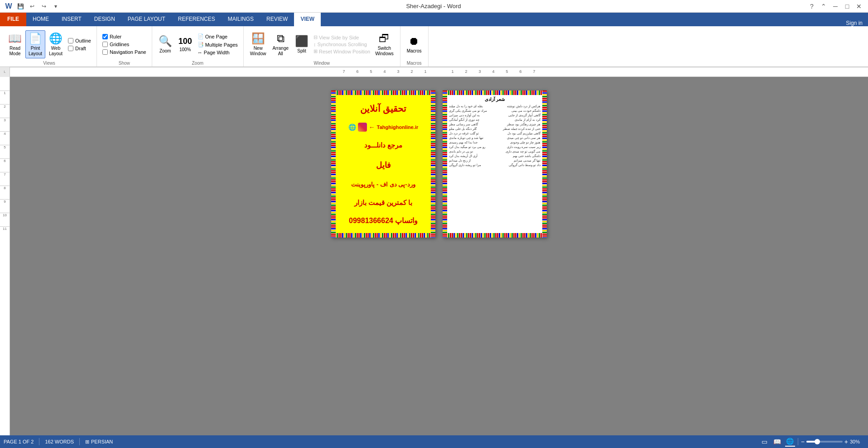 This screenshot has width=868, height=448. I want to click on titlebar-controls: ? ⌃ ─ □ ✕, so click(835, 6).